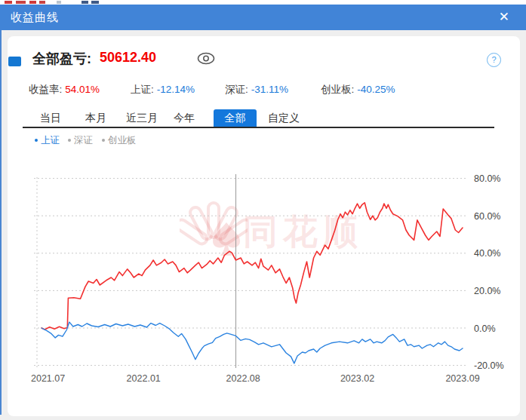 Image resolution: width=526 pixels, height=420 pixels. I want to click on stat-return-rate: 收益率:54.01%, so click(64, 90).